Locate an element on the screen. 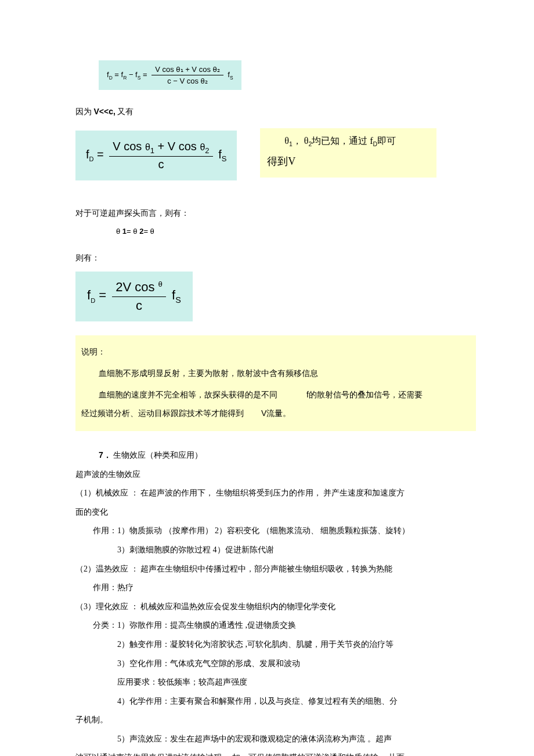 The width and height of the screenshot is (534, 756). fraction: V cos θ1 + V cos θ2 c is located at coordinates (161, 155).